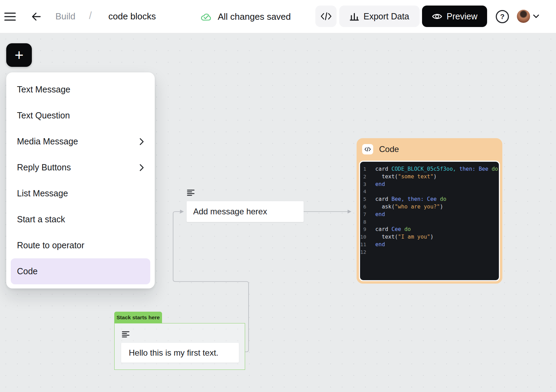 The height and width of the screenshot is (392, 556). I want to click on menu-item-route-to-operator: Route to operator, so click(80, 245).